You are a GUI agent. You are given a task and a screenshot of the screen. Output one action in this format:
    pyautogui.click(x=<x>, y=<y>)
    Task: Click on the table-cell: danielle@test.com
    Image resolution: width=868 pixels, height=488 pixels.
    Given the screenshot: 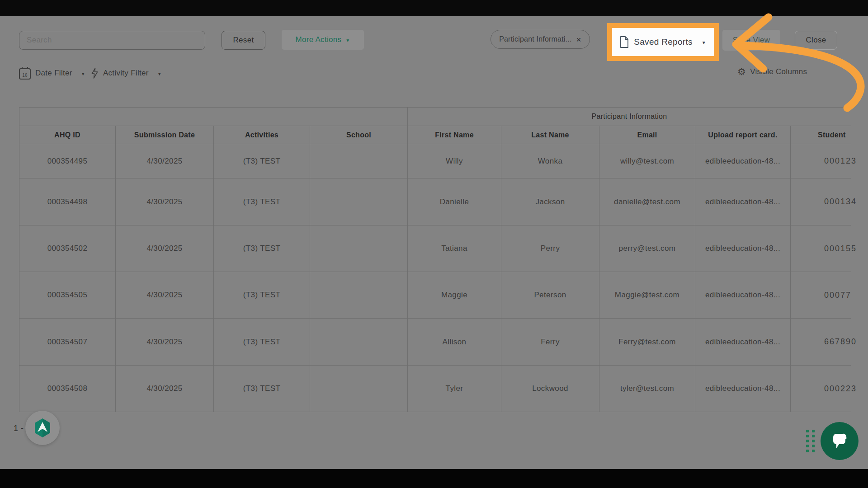 What is the action you would take?
    pyautogui.click(x=647, y=202)
    